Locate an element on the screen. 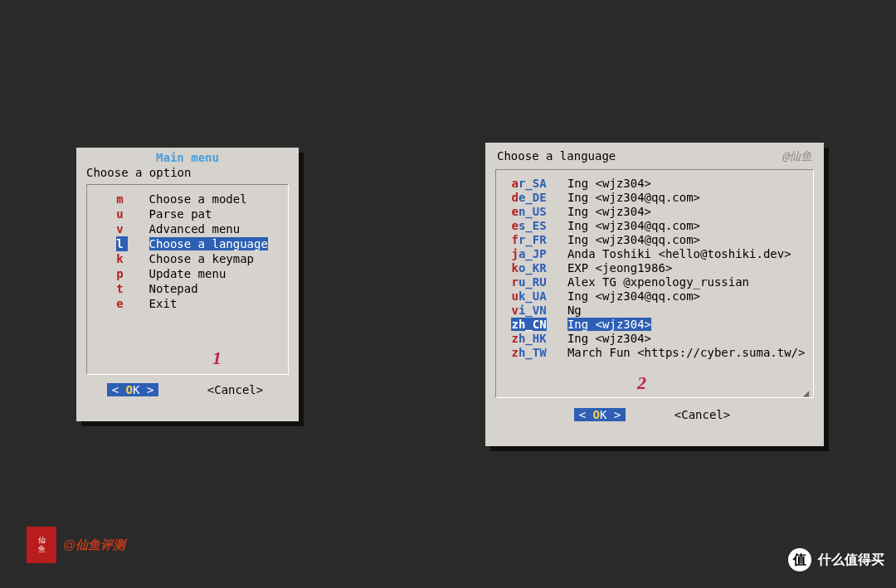  language-item: en_US Ing <wjz304> is located at coordinates (655, 212).